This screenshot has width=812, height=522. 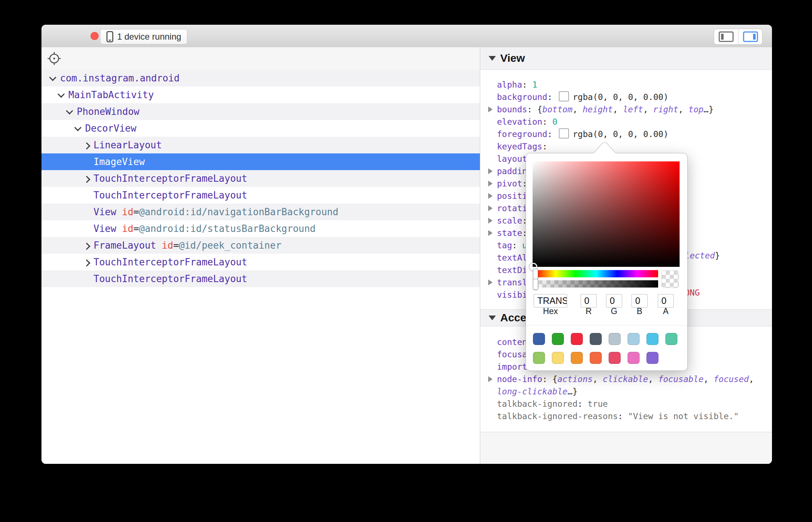 What do you see at coordinates (536, 274) in the screenshot?
I see `hue-slider-handle` at bounding box center [536, 274].